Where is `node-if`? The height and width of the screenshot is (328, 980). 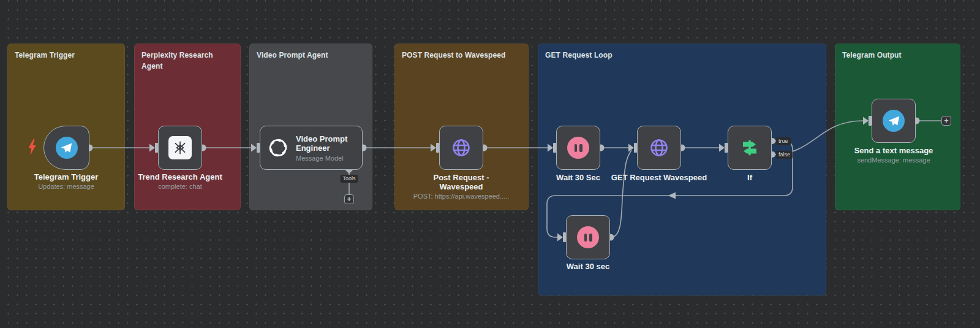 node-if is located at coordinates (750, 148).